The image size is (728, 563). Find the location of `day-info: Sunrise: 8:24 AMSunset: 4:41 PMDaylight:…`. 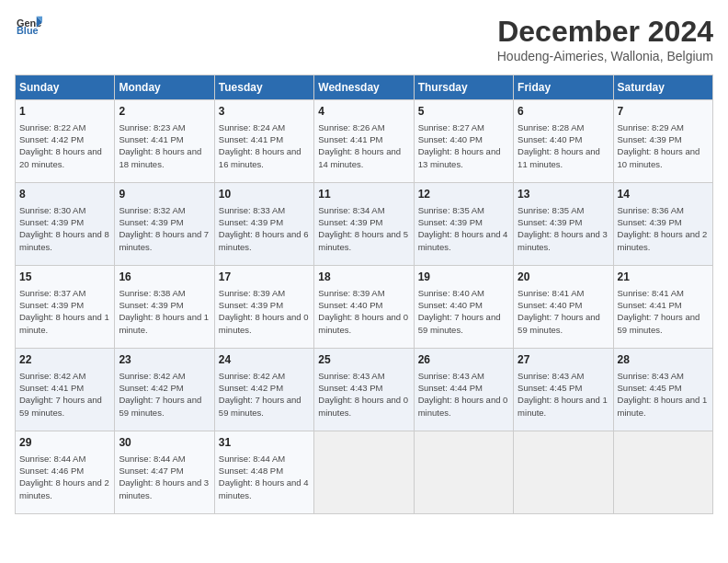

day-info: Sunrise: 8:24 AMSunset: 4:41 PMDaylight:… is located at coordinates (265, 145).